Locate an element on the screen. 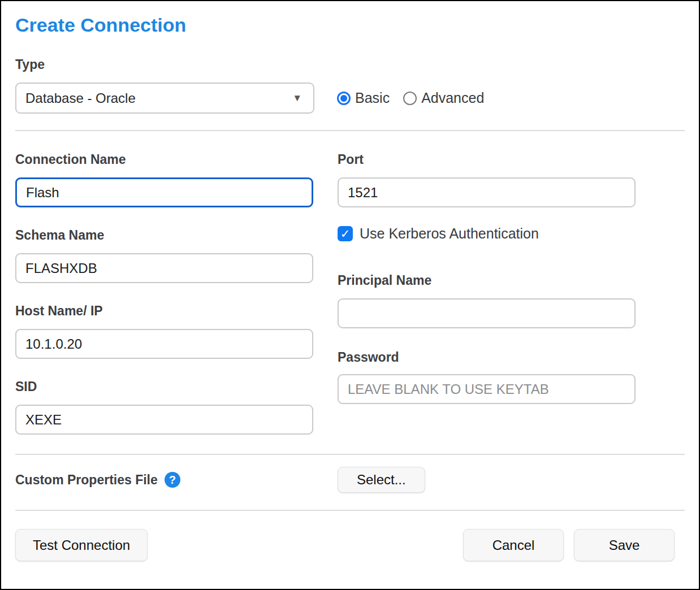 The width and height of the screenshot is (700, 590). footer-actions: Test Connection Cancel Save is located at coordinates (350, 545).